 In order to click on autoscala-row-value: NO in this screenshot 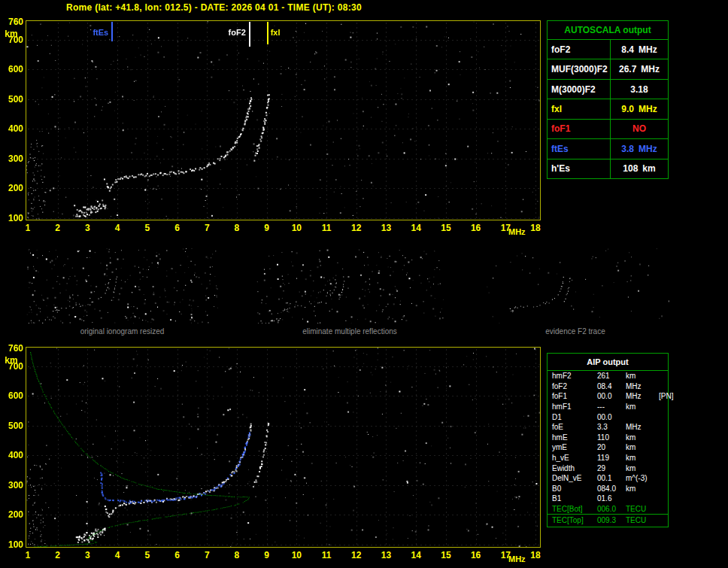, I will do `click(639, 129)`.